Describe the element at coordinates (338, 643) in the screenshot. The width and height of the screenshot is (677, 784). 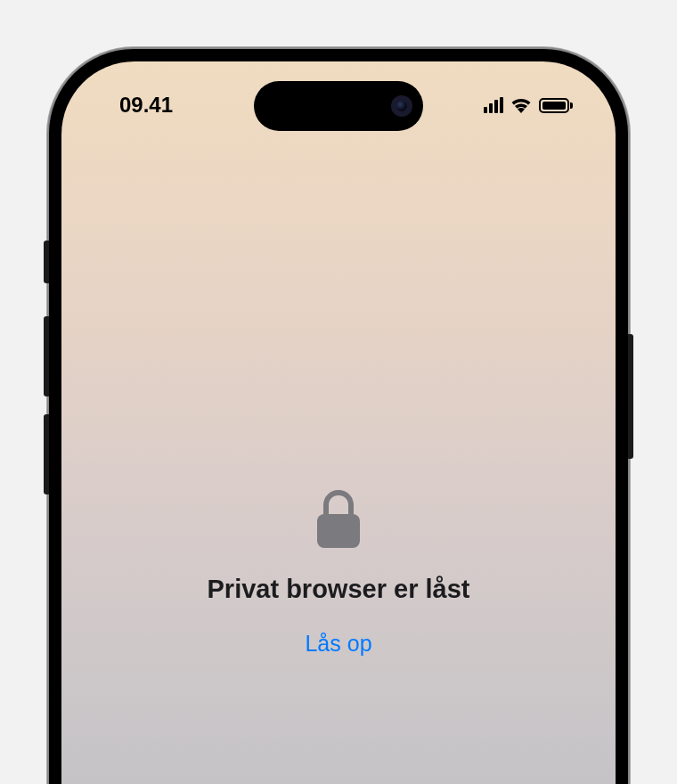
I see `unlock-button: Lås op` at that location.